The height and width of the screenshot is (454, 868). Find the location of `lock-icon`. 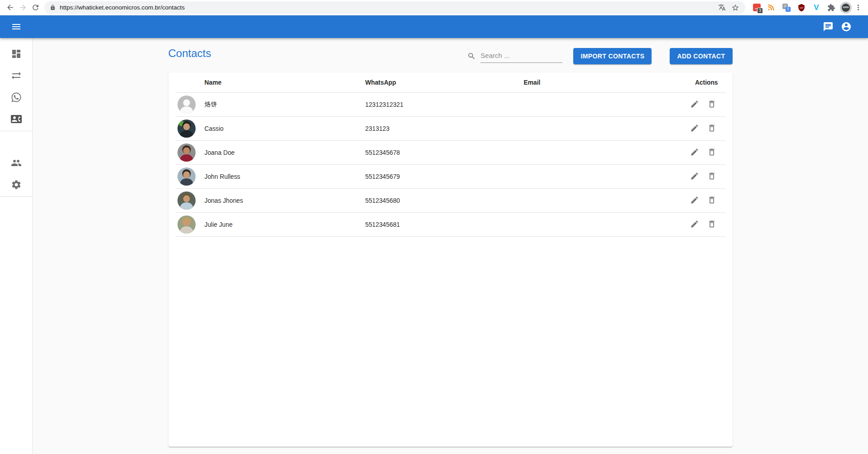

lock-icon is located at coordinates (53, 7).